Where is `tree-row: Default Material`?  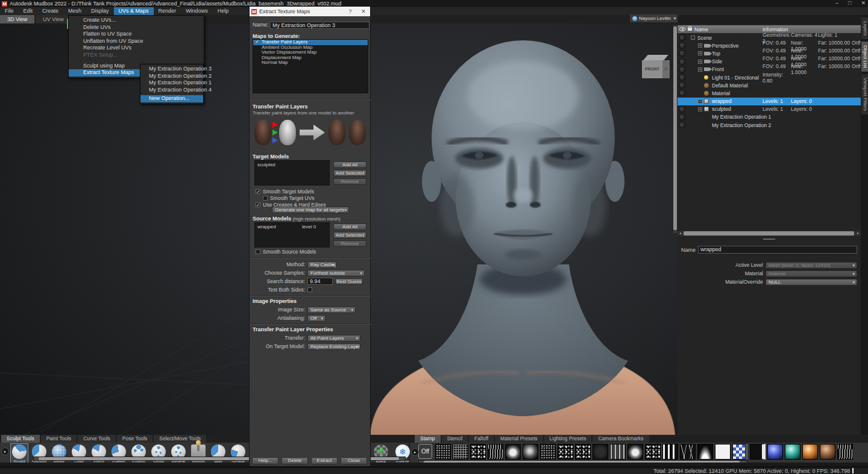
tree-row: Default Material is located at coordinates (769, 86).